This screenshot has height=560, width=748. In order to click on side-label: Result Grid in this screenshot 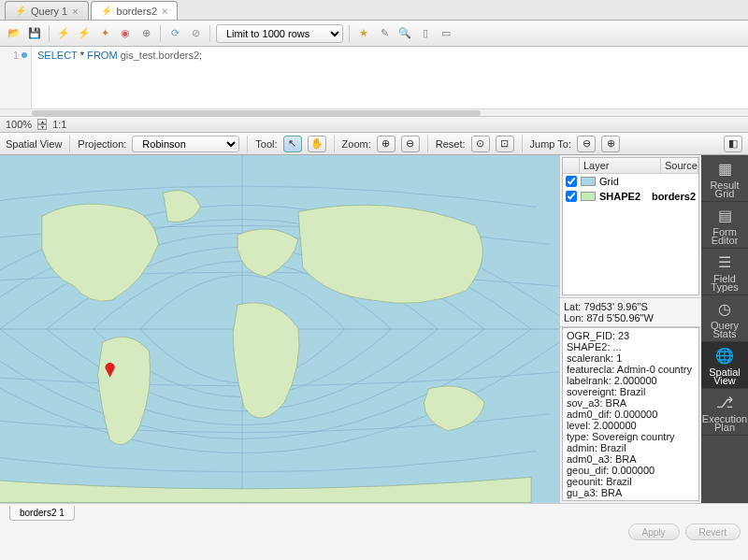, I will do `click(724, 190)`.